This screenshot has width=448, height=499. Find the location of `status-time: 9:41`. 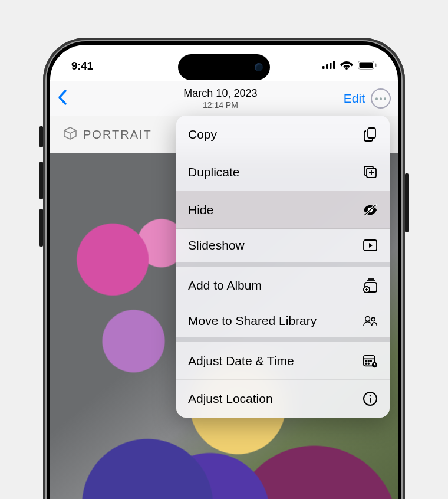

status-time: 9:41 is located at coordinates (83, 66).